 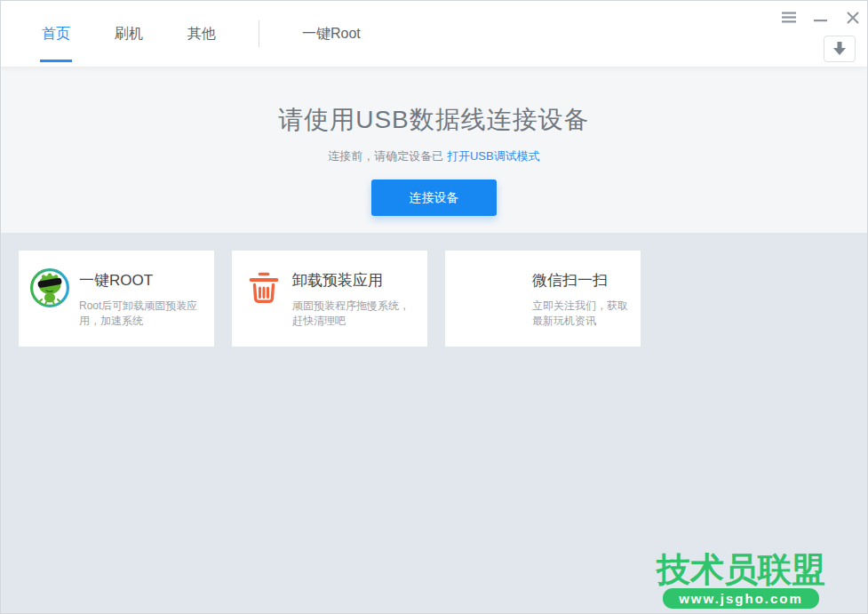 What do you see at coordinates (494, 156) in the screenshot?
I see `usb-debug-link: 打开USB调试模式` at bounding box center [494, 156].